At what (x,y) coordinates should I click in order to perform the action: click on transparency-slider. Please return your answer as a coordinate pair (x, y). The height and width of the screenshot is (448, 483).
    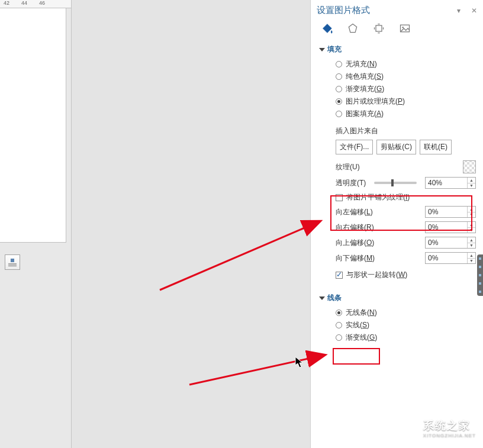
    Looking at the image, I should click on (395, 183).